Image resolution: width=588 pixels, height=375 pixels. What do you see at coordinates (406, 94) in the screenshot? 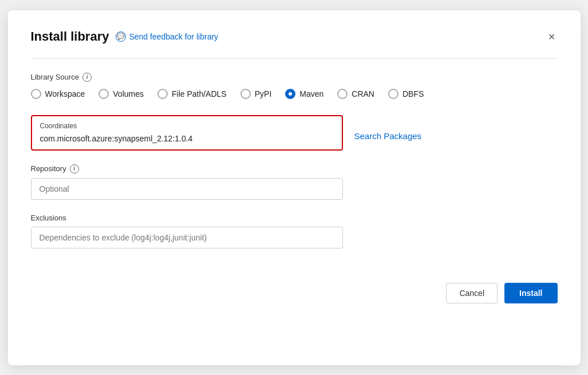
I see `radio-dbfs: DBFS` at bounding box center [406, 94].